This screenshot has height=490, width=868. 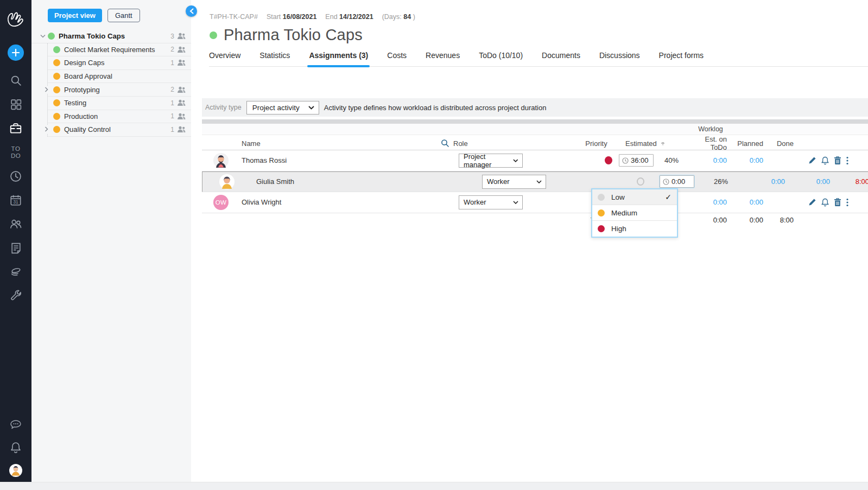 I want to click on tree-item: Prototyping 2, so click(x=119, y=90).